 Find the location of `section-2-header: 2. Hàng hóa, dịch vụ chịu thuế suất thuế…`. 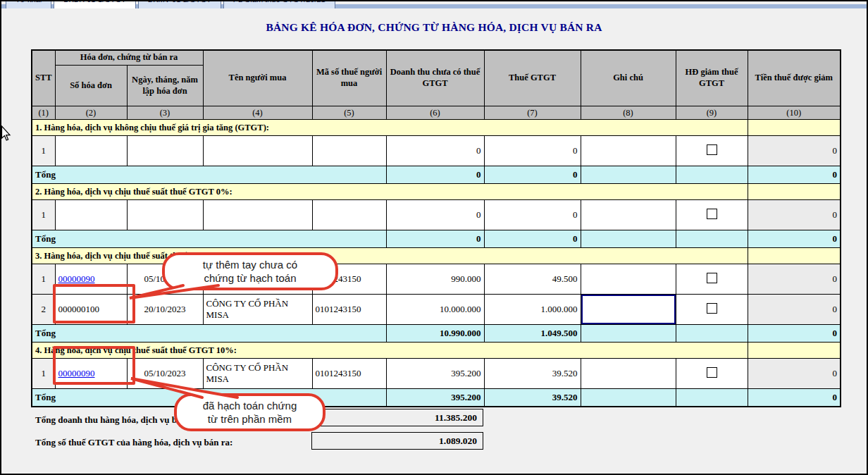

section-2-header: 2. Hàng hóa, dịch vụ chịu thuế suất thuế… is located at coordinates (436, 192).